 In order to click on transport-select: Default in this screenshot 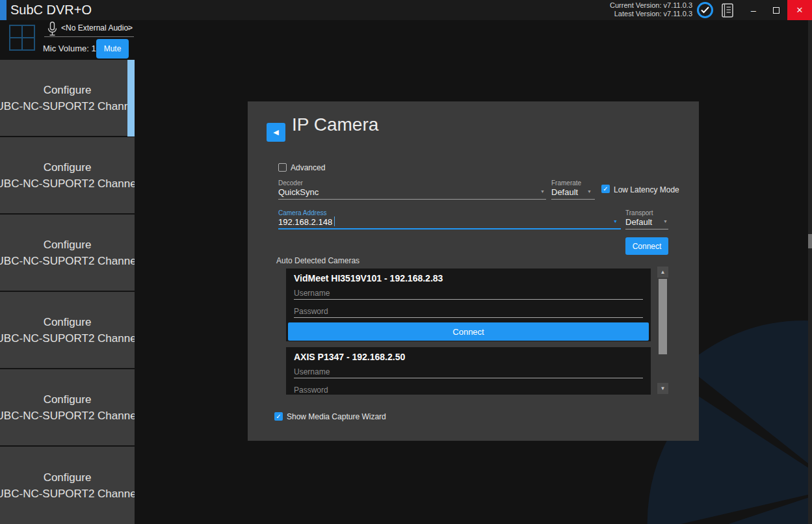, I will do `click(638, 222)`.